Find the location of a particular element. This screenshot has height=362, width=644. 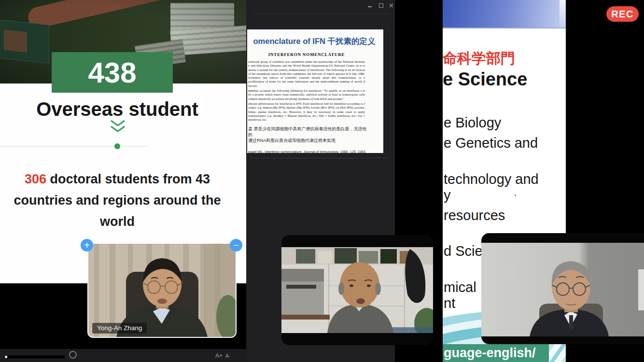

rec-indicator: REC is located at coordinates (623, 14).